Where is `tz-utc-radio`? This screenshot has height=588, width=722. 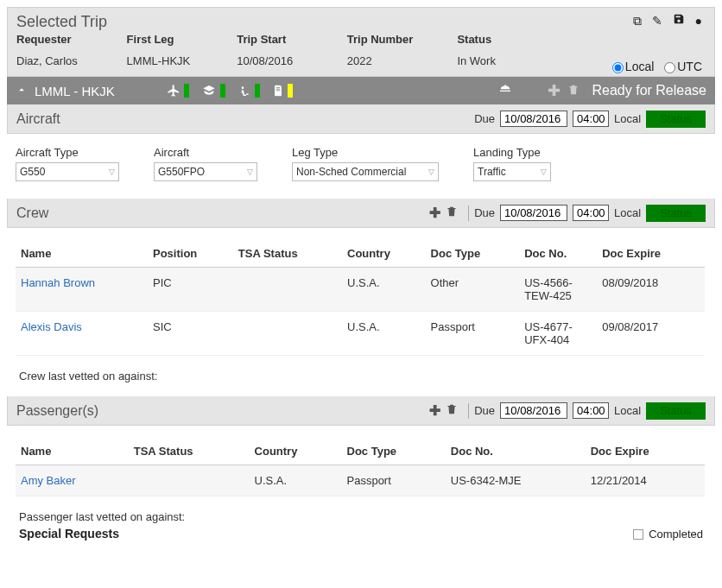 tz-utc-radio is located at coordinates (670, 67).